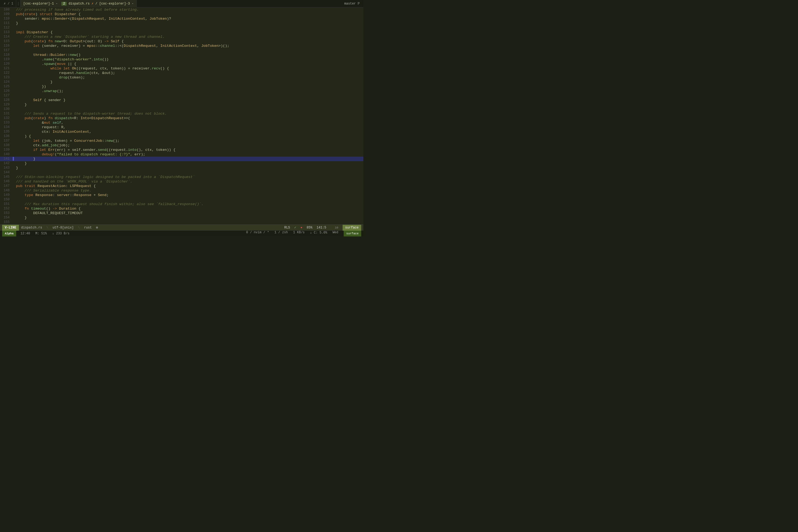 The width and height of the screenshot is (798, 532). Describe the element at coordinates (47, 228) in the screenshot. I see `status-sep1: \` at that location.